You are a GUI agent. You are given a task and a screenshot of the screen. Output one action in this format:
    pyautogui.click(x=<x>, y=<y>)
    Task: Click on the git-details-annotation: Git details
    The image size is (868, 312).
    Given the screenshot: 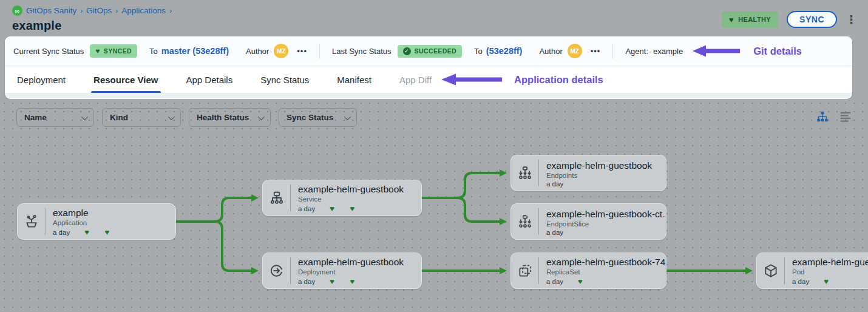 What is the action you would take?
    pyautogui.click(x=747, y=51)
    